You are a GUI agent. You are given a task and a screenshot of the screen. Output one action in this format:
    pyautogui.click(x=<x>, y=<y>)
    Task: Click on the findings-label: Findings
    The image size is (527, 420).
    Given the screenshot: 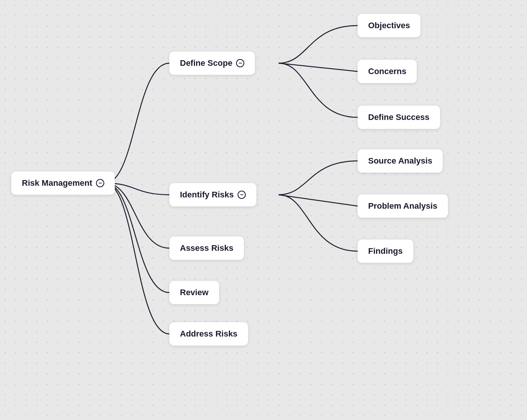 What is the action you would take?
    pyautogui.click(x=385, y=251)
    